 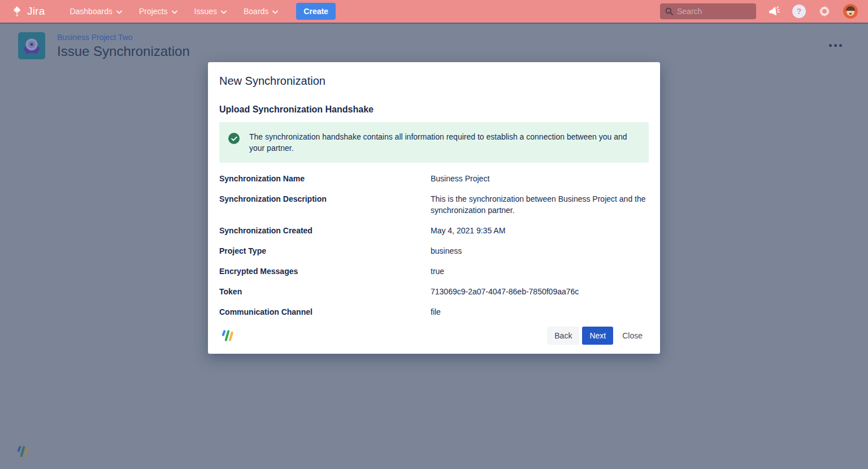 What do you see at coordinates (104, 46) in the screenshot?
I see `page-header: Business Project Two Issue Synchronizati…` at bounding box center [104, 46].